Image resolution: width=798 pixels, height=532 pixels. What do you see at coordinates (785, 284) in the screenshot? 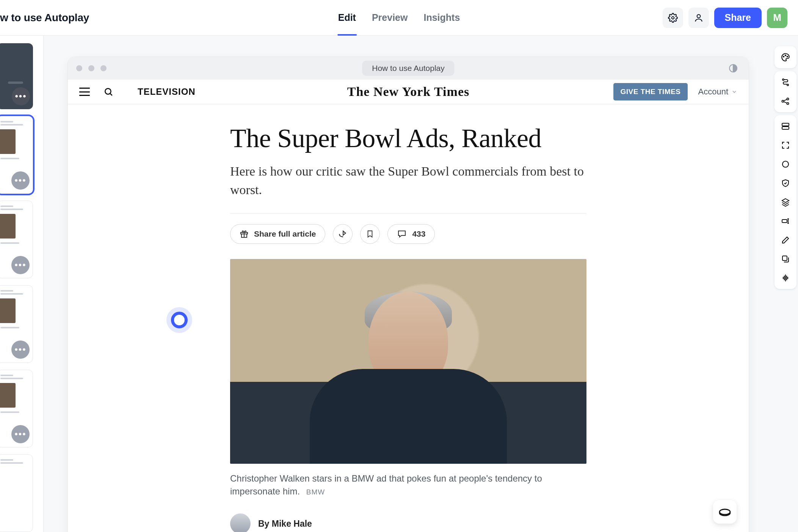
I see `tool-panel` at bounding box center [785, 284].